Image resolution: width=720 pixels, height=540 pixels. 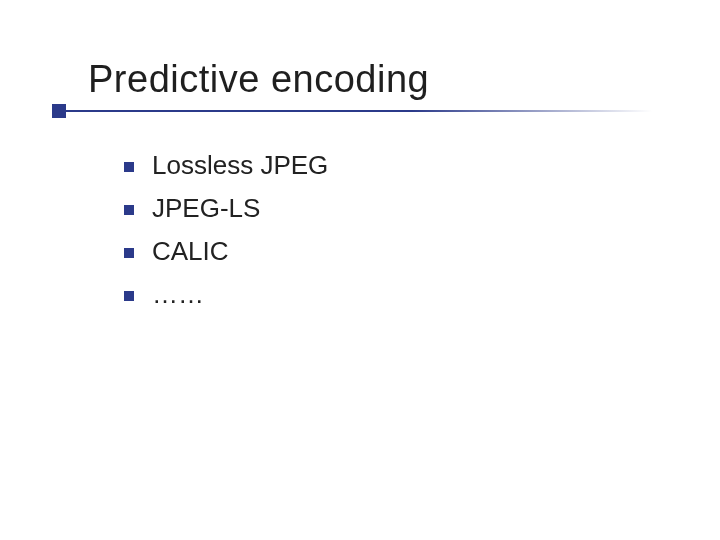 What do you see at coordinates (240, 166) in the screenshot?
I see `list-item-text: Lossless JPEG` at bounding box center [240, 166].